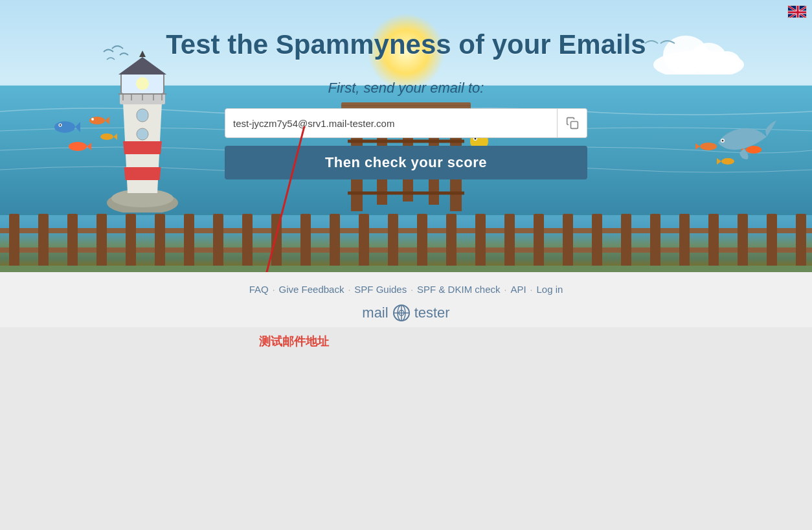 The image size is (812, 530). Describe the element at coordinates (407, 88) in the screenshot. I see `hero-subtitle: First, send your email to:` at that location.